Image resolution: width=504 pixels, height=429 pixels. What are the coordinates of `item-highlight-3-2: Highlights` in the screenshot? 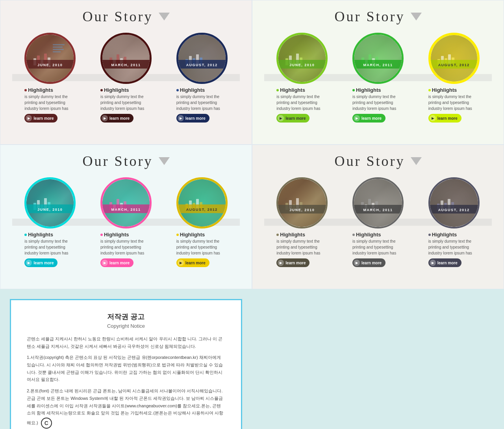 It's located at (126, 235).